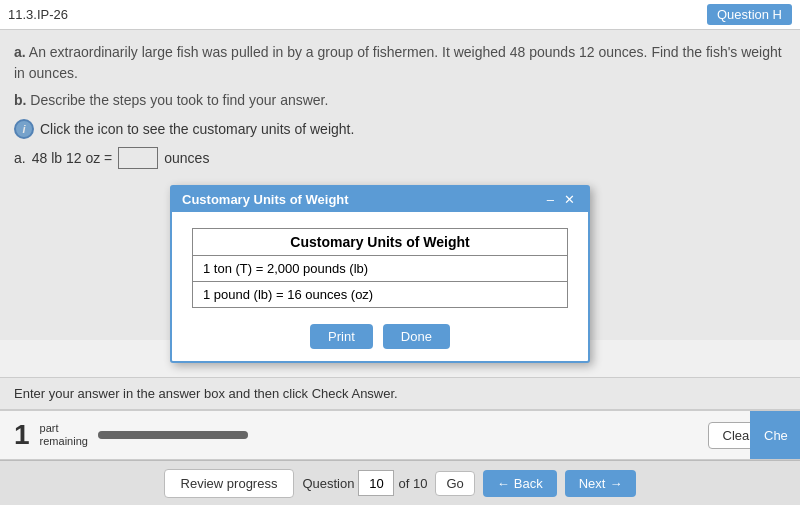 The width and height of the screenshot is (800, 505). I want to click on question-nav-label: Question, so click(328, 484).